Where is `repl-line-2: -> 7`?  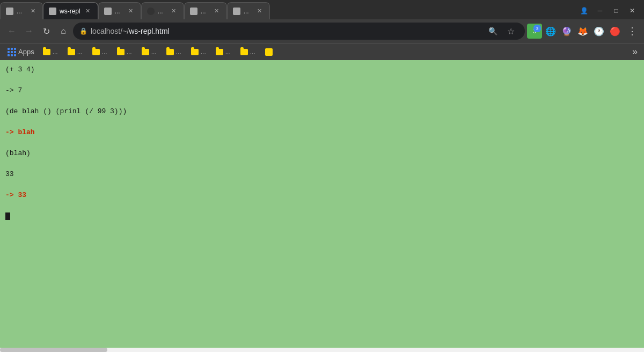 repl-line-2: -> 7 is located at coordinates (322, 91).